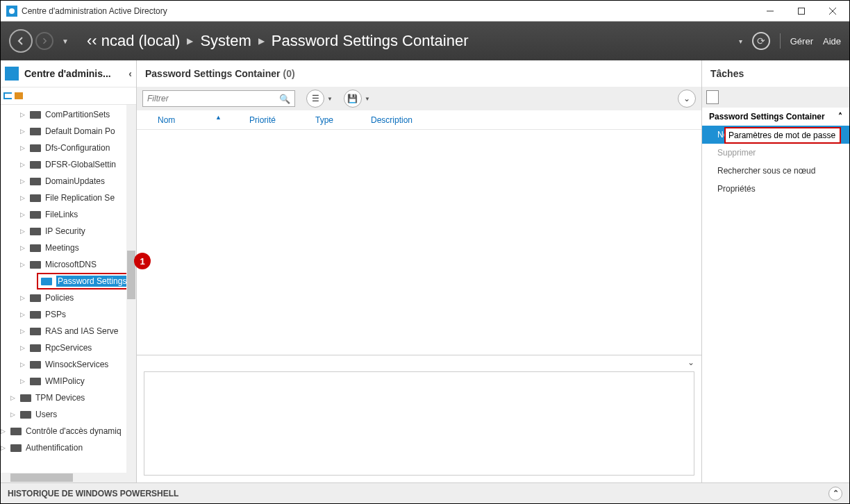 The width and height of the screenshot is (850, 504). Describe the element at coordinates (8, 96) in the screenshot. I see `sidebar-view-list-icon` at that location.